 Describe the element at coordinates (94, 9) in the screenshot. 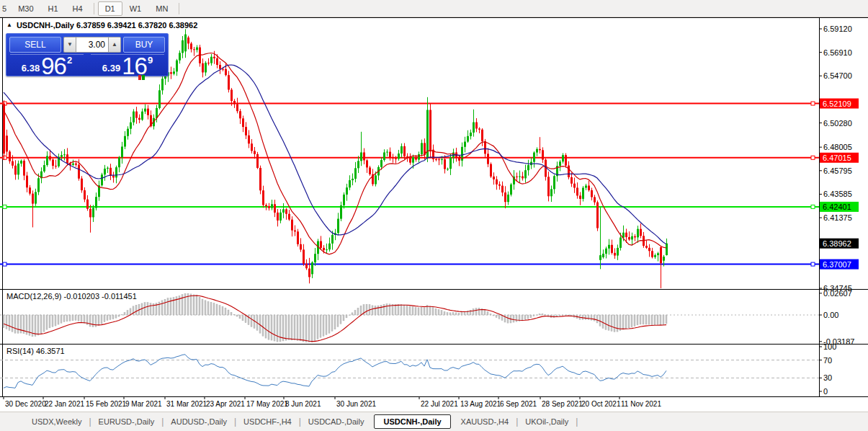

I see `toolbar-separator` at that location.